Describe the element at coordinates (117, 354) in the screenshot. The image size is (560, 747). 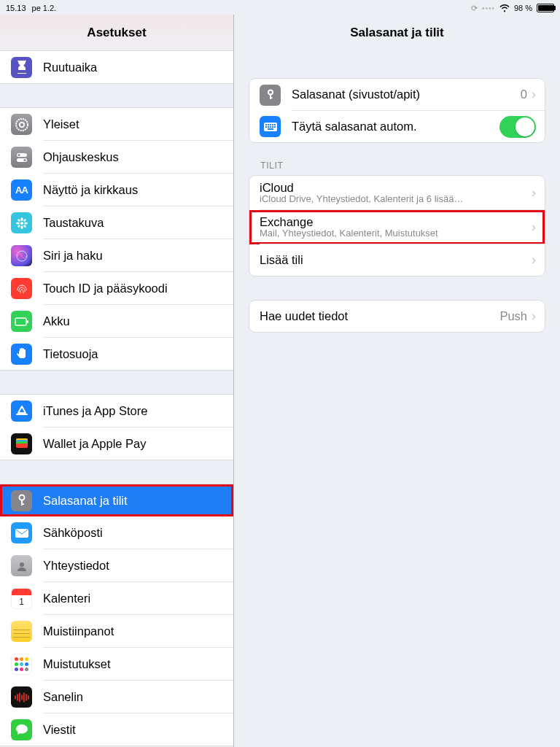
I see `sidebar-item-privacy: Tietosuoja` at that location.